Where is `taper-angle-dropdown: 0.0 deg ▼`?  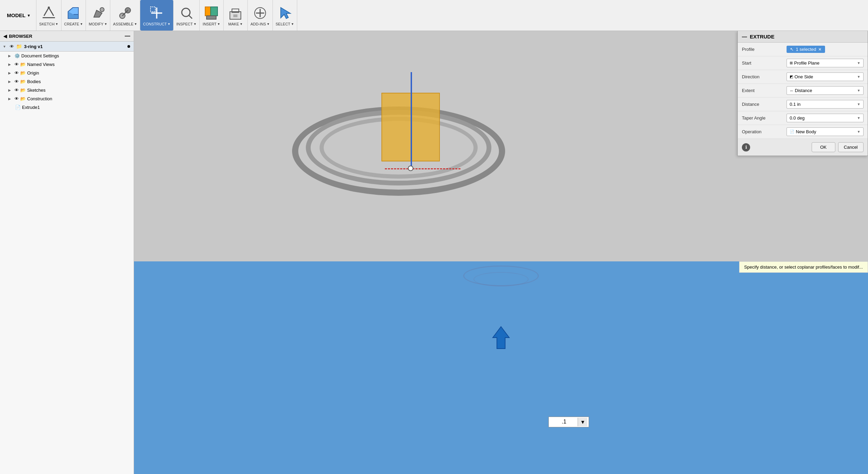
taper-angle-dropdown: 0.0 deg ▼ is located at coordinates (825, 118).